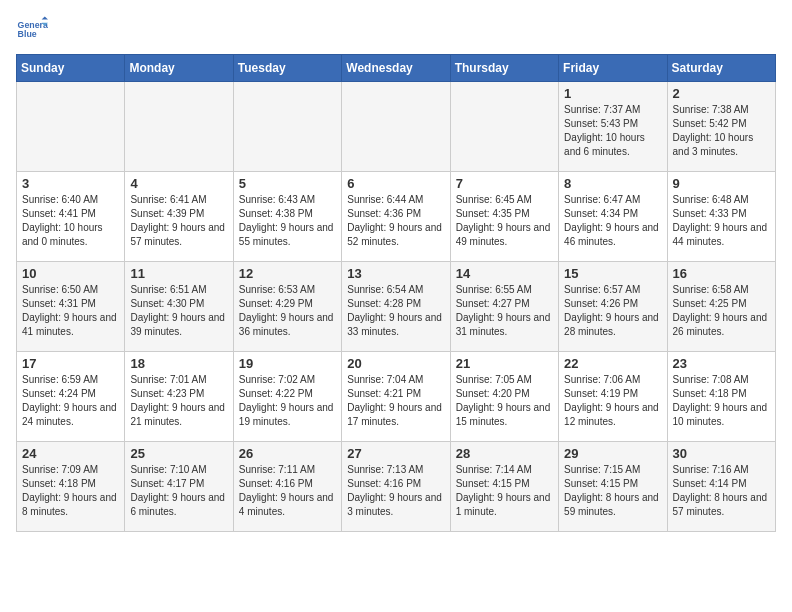 The image size is (792, 612). What do you see at coordinates (178, 221) in the screenshot?
I see `day-info: Sunrise: 6:41 AM Sunset: 4:39 PM Dayligh…` at bounding box center [178, 221].